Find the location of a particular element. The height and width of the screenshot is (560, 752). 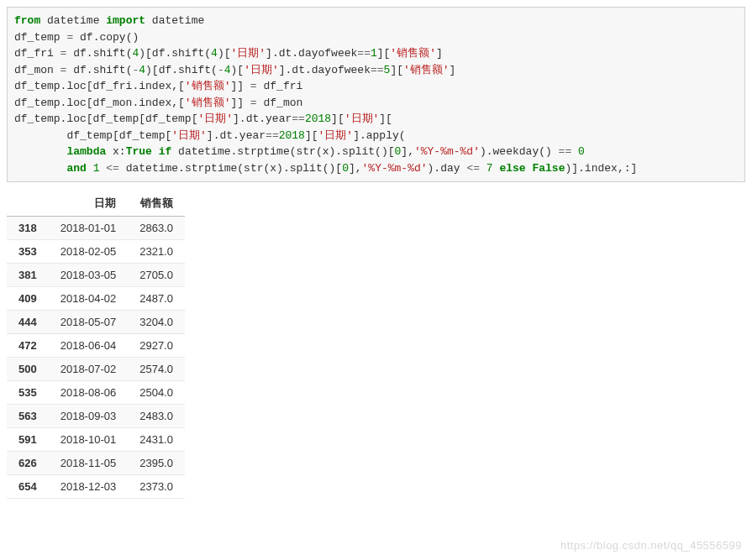

cell-date: 2018-11-05 is located at coordinates (89, 463).